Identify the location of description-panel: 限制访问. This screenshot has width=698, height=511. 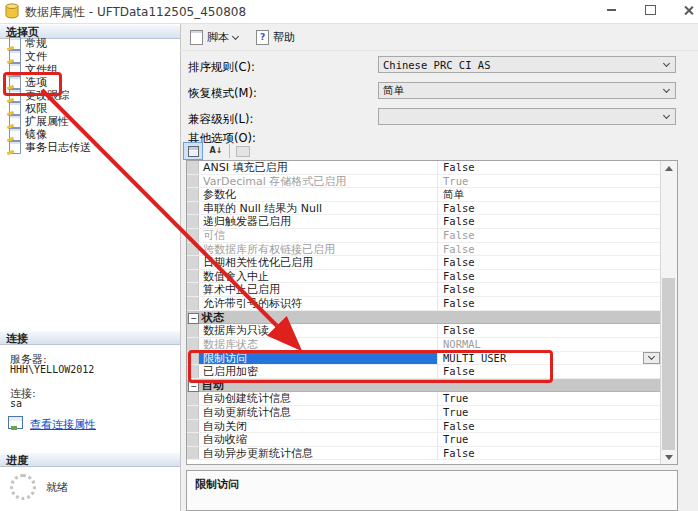
(432, 490).